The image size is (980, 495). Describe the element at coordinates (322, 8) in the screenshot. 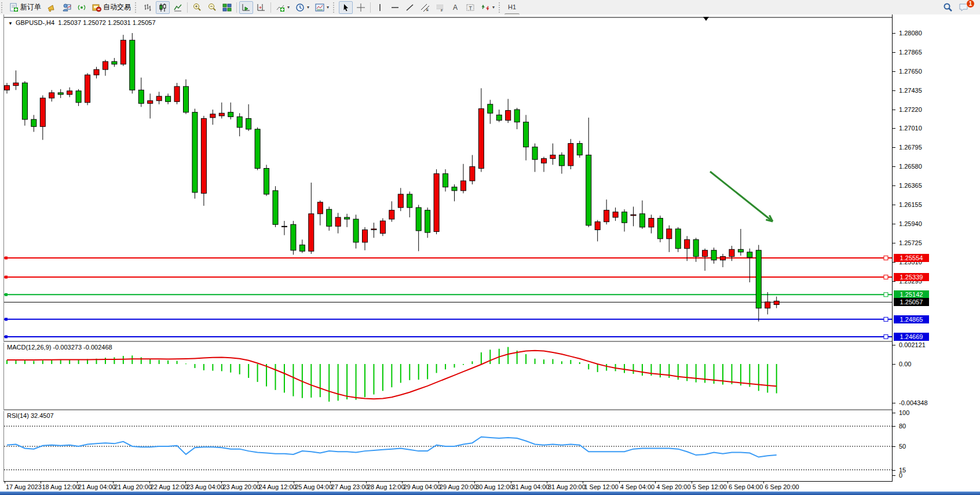

I see `templates-button: ▾` at that location.